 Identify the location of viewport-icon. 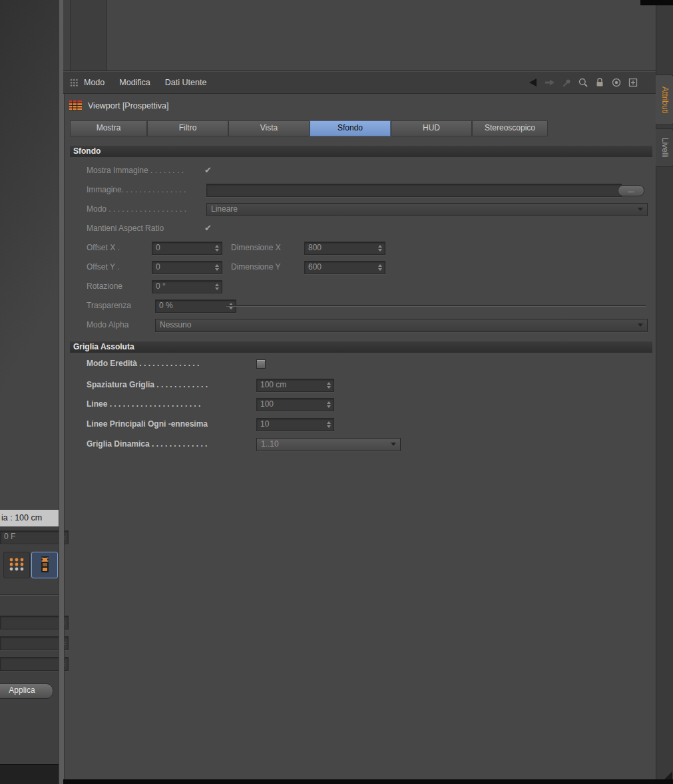
(76, 106).